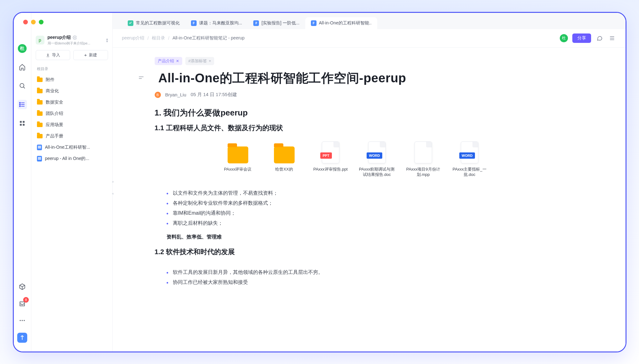 This screenshot has height=364, width=639. What do you see at coordinates (23, 182) in the screenshot?
I see `left-rail: 杜 8` at bounding box center [23, 182].